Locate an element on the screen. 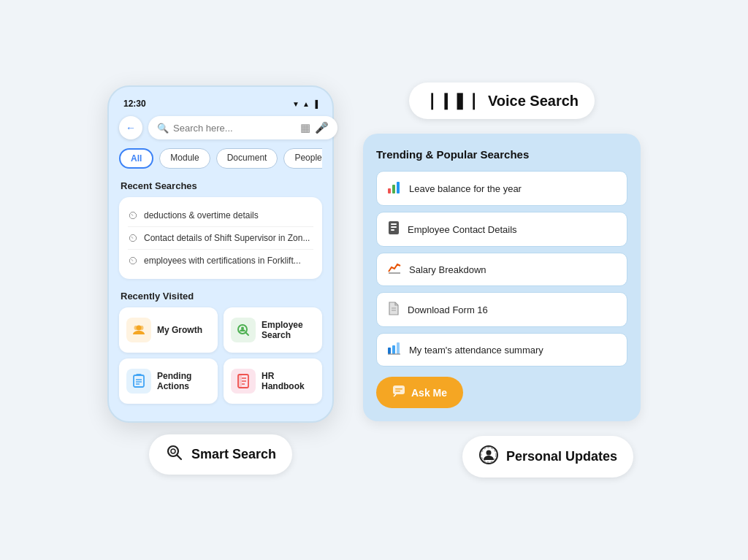  pending-actions-label: Pending Actions is located at coordinates (184, 381).